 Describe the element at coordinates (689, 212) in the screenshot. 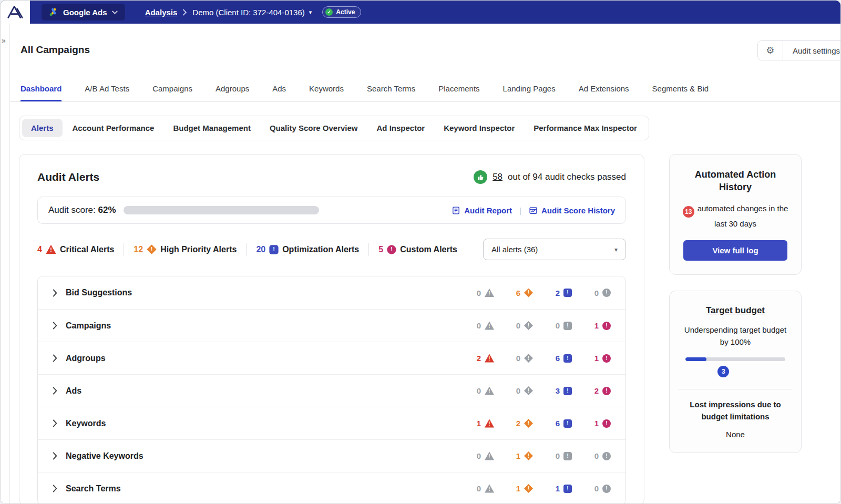

I see `changes-count-badge: 13` at that location.